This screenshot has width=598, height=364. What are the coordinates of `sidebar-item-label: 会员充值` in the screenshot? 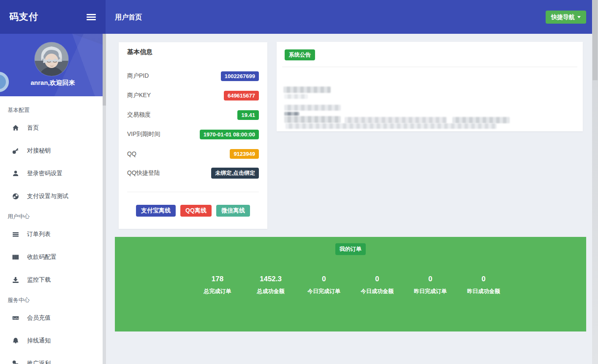 It's located at (39, 318).